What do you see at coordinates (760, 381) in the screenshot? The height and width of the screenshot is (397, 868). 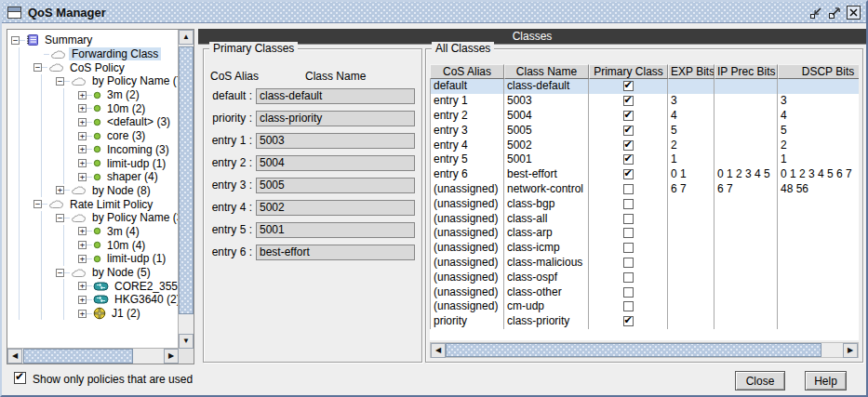 I see `close-button: Close` at bounding box center [760, 381].